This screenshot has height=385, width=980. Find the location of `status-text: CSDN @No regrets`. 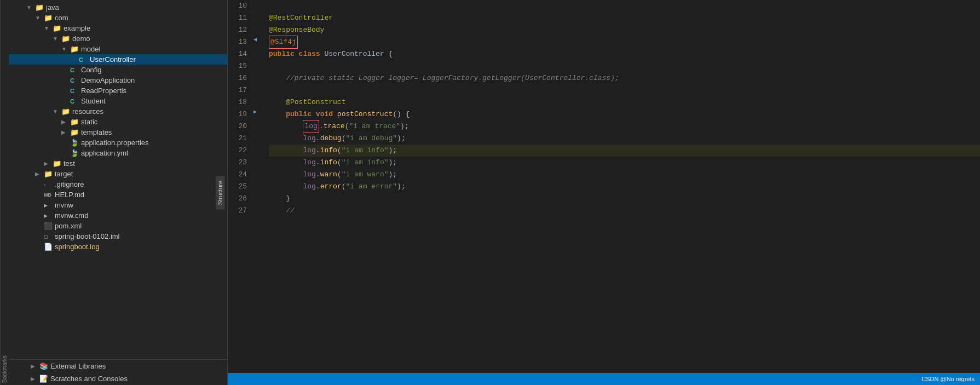

status-text: CSDN @No regrets is located at coordinates (948, 379).